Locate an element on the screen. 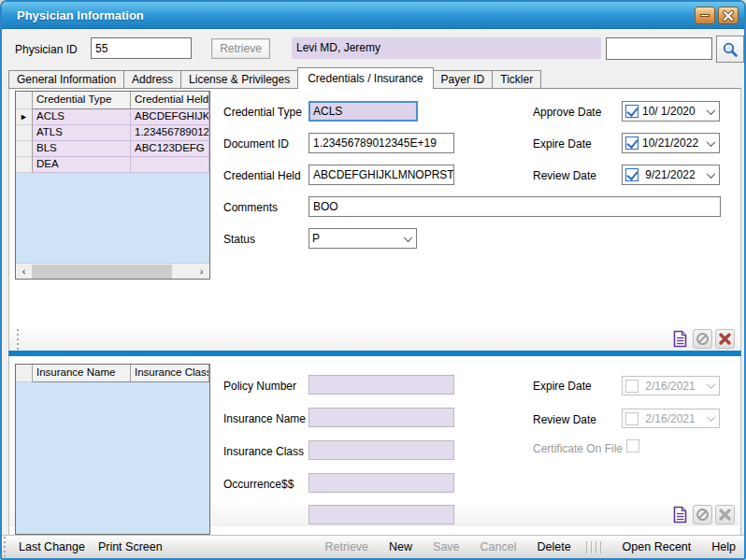 This screenshot has height=560, width=746. scroll-right-icon: › is located at coordinates (202, 271).